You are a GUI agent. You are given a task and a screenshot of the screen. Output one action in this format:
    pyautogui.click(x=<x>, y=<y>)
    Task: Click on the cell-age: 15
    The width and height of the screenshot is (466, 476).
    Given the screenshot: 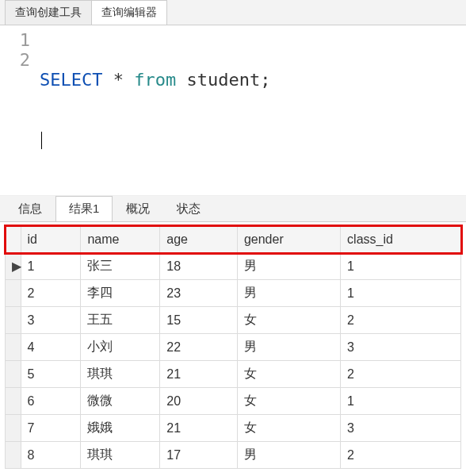 What is the action you would take?
    pyautogui.click(x=199, y=321)
    